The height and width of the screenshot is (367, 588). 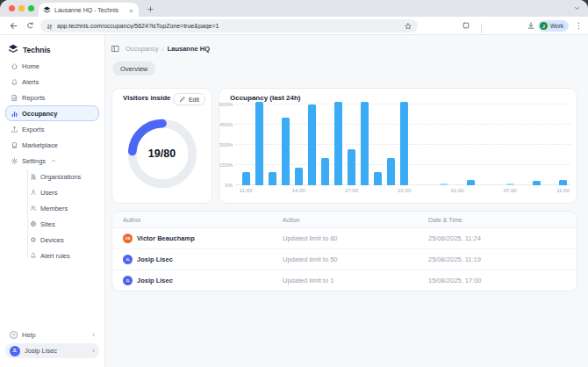 I want to click on sidebar-item-label: Alert rules, so click(x=55, y=256).